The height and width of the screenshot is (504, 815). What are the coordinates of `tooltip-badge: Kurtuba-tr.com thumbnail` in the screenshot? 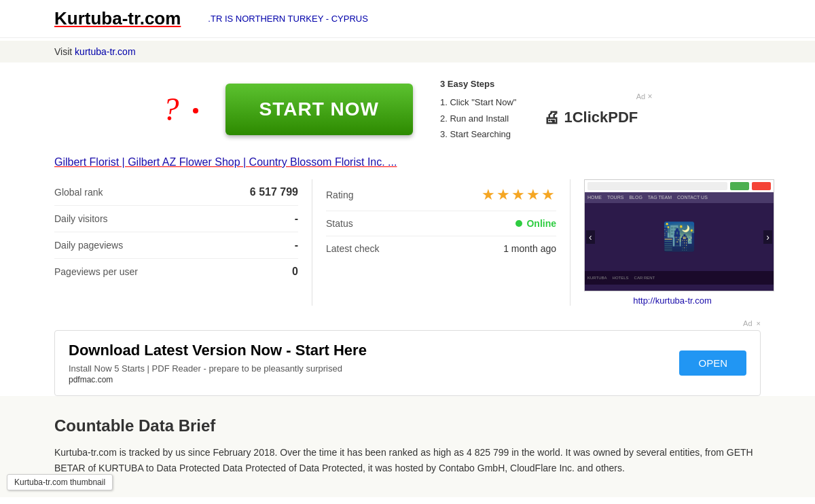 It's located at (60, 482).